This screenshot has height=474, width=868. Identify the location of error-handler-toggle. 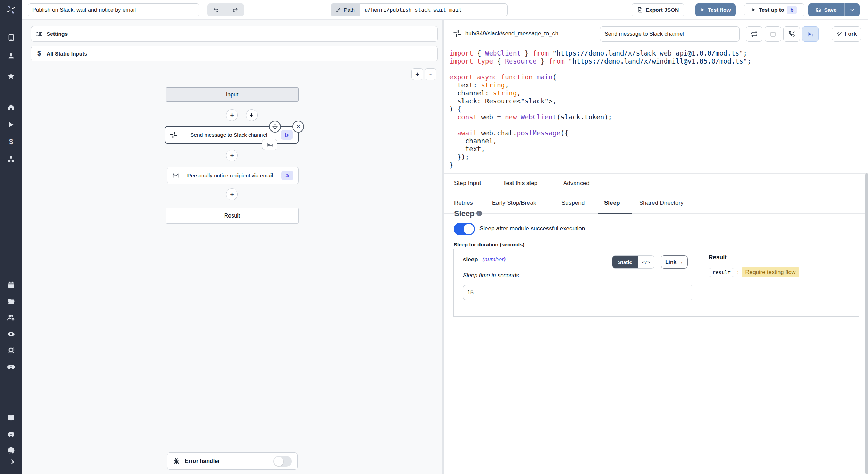
(283, 462).